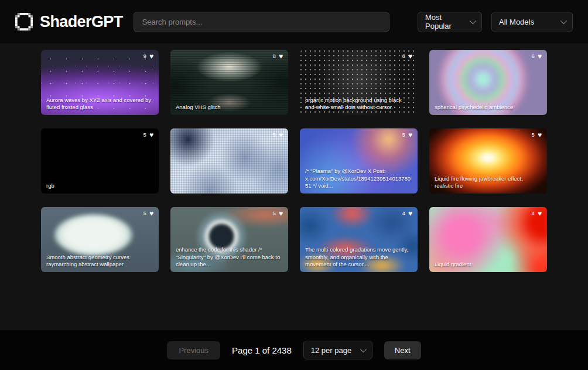 The height and width of the screenshot is (370, 588). Describe the element at coordinates (331, 351) in the screenshot. I see `per-page-label: 12 per page` at that location.